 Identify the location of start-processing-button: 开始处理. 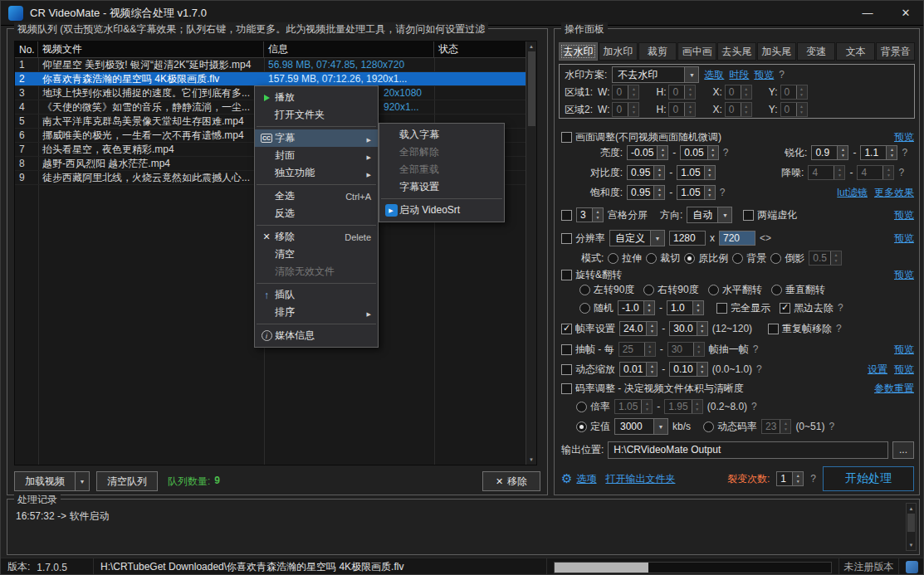
(868, 479).